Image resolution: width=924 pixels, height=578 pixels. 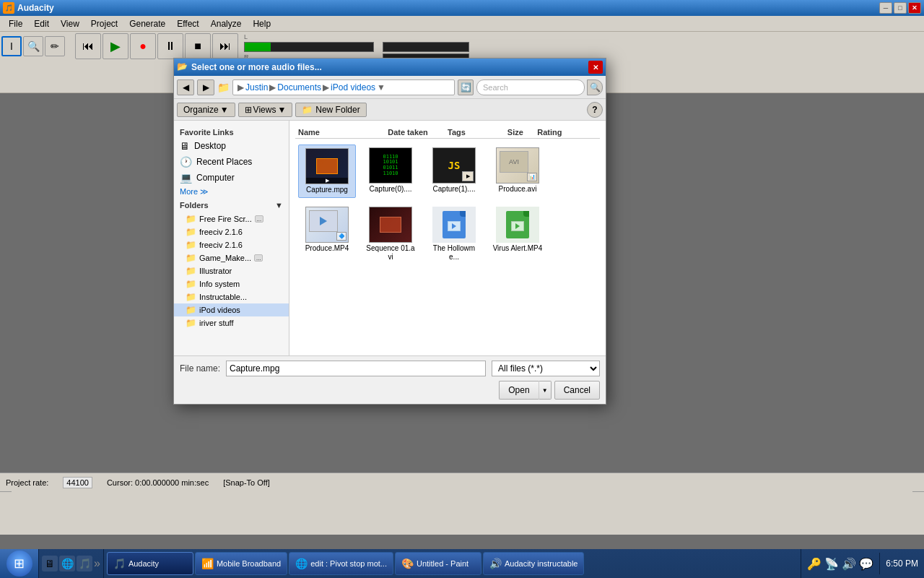 I want to click on dialog-icon: 📂, so click(x=183, y=67).